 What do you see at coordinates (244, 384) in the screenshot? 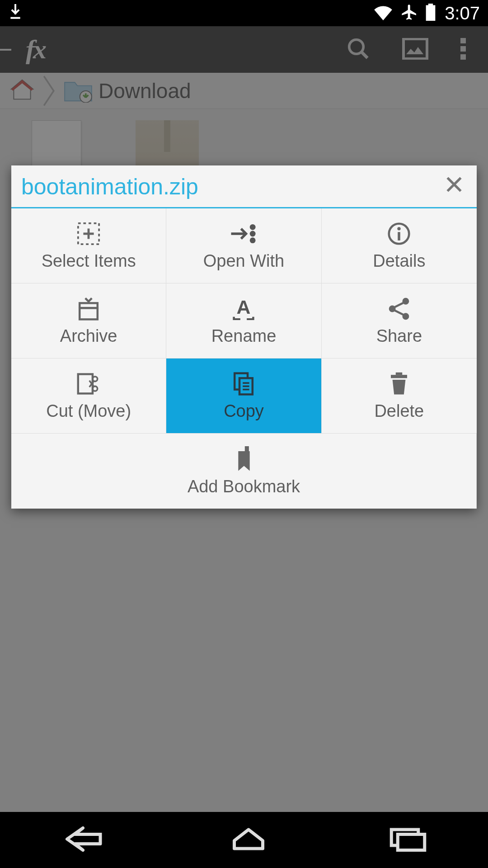
I see `copy-icon` at bounding box center [244, 384].